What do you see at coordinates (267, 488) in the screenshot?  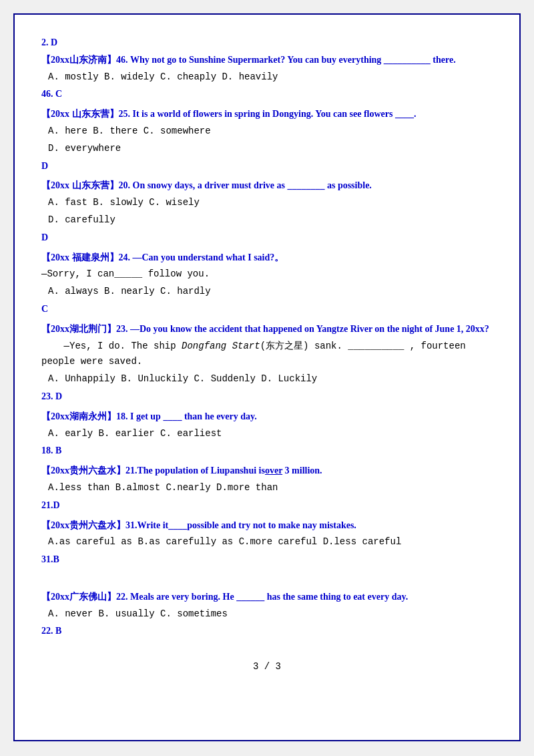 I see `question-7-section: 【20xx贵州六盘水】21.The population of Liupansh…` at bounding box center [267, 488].